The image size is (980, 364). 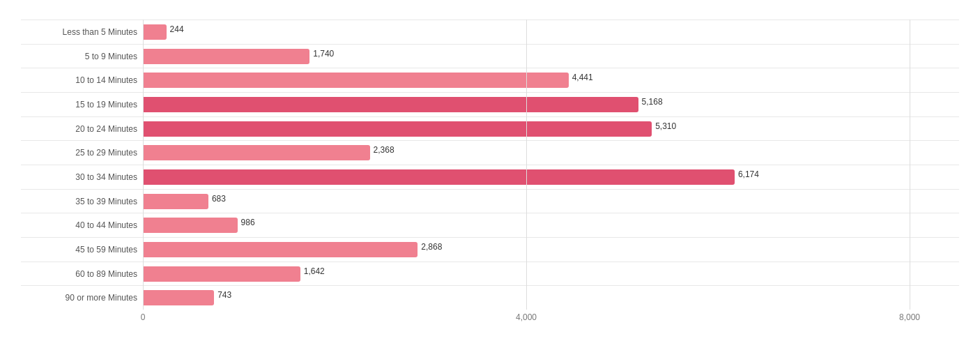 What do you see at coordinates (82, 32) in the screenshot?
I see `bar-label: Less than 5 Minutes` at bounding box center [82, 32].